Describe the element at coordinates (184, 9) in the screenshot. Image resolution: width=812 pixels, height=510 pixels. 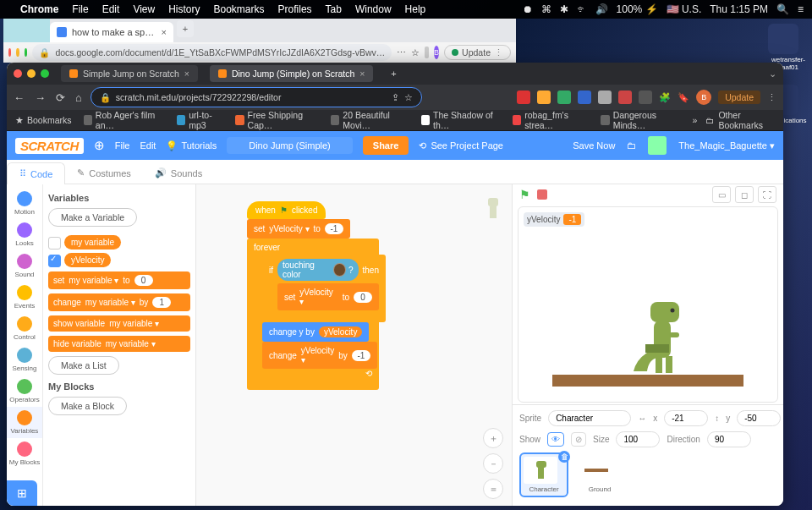
I see `menu-history: History` at that location.